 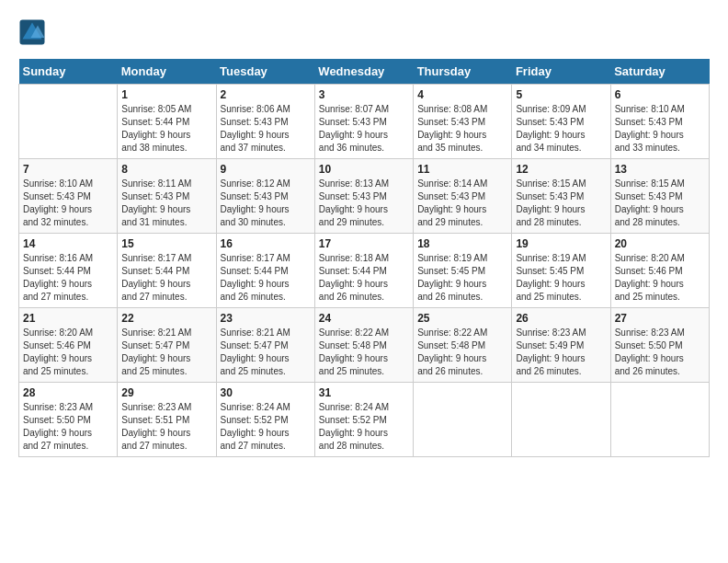 I want to click on day-number: 23, so click(x=266, y=318).